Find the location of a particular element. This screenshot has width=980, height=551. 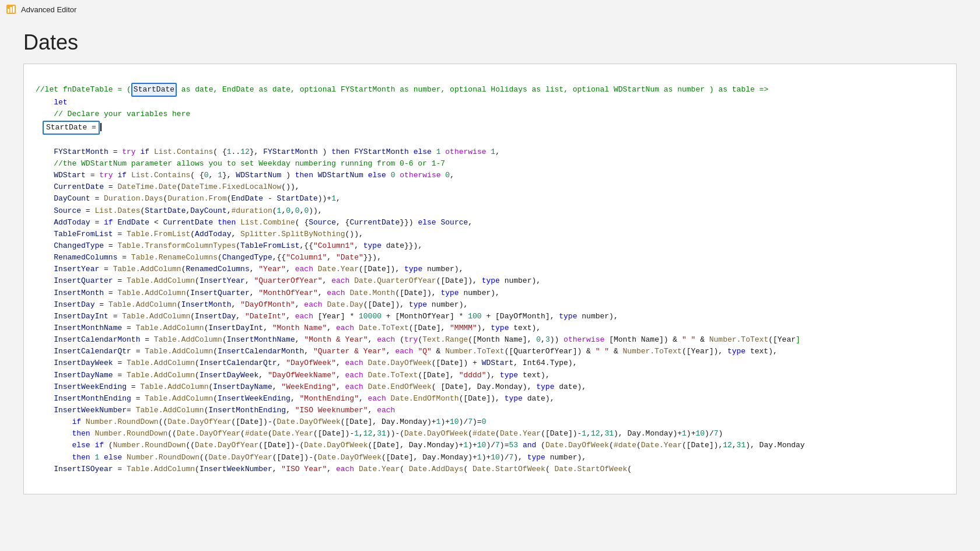

window-title: Advanced Editor is located at coordinates (49, 9).